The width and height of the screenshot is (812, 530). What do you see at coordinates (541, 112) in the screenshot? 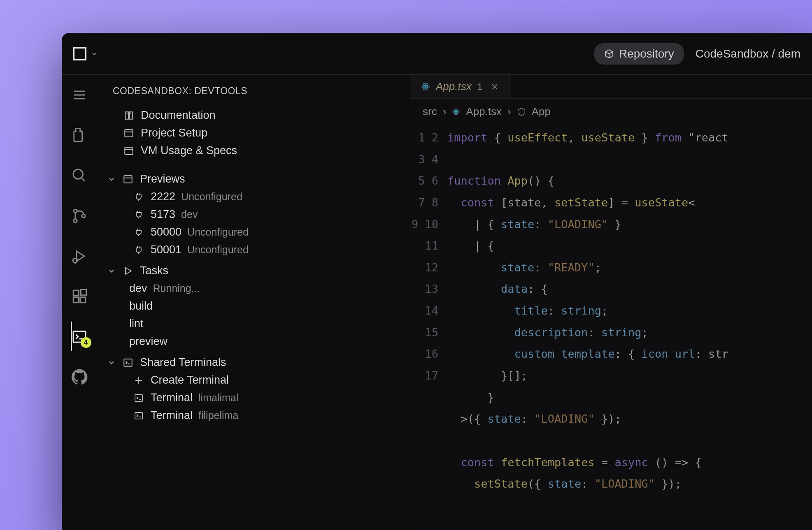
I see `breadcrumb-symbol: App` at bounding box center [541, 112].